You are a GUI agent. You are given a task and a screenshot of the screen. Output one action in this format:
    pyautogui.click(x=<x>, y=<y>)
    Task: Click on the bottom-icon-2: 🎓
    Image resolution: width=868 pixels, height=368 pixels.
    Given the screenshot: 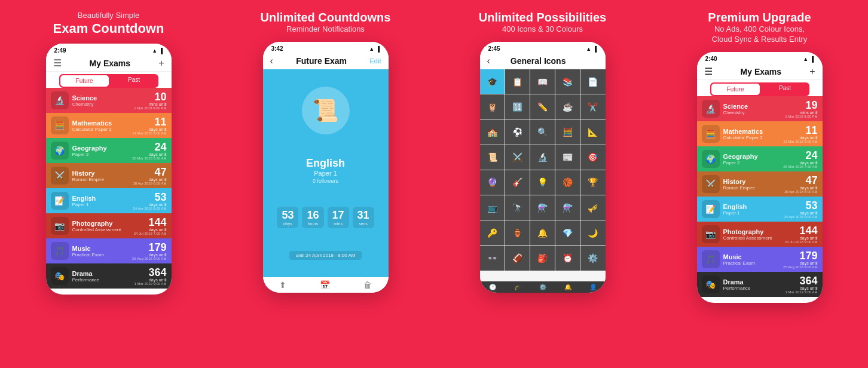 What is the action you would take?
    pyautogui.click(x=518, y=287)
    